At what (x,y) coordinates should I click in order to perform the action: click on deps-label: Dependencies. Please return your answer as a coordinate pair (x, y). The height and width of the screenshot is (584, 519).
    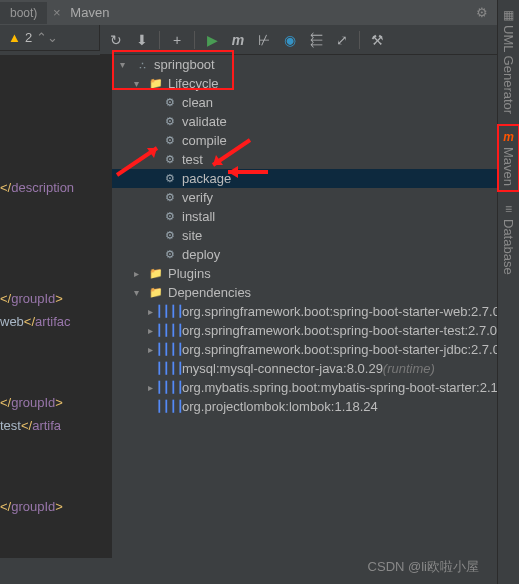
    Looking at the image, I should click on (210, 292).